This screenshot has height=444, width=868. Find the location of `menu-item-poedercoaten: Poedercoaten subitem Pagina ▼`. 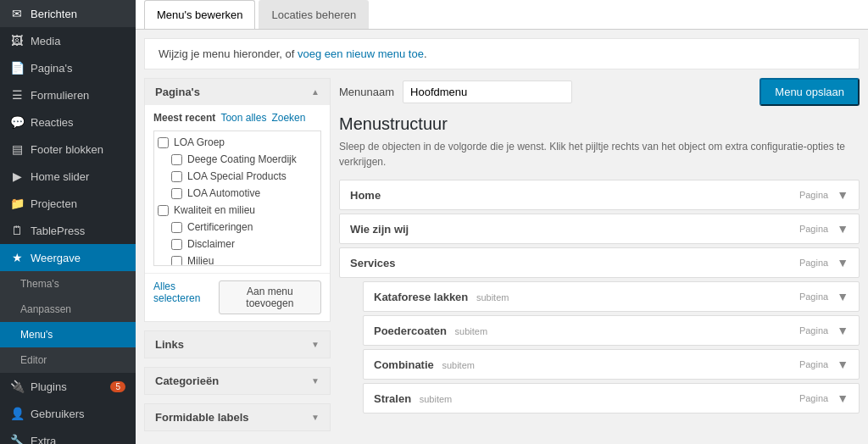

menu-item-poedercoaten: Poedercoaten subitem Pagina ▼ is located at coordinates (611, 330).